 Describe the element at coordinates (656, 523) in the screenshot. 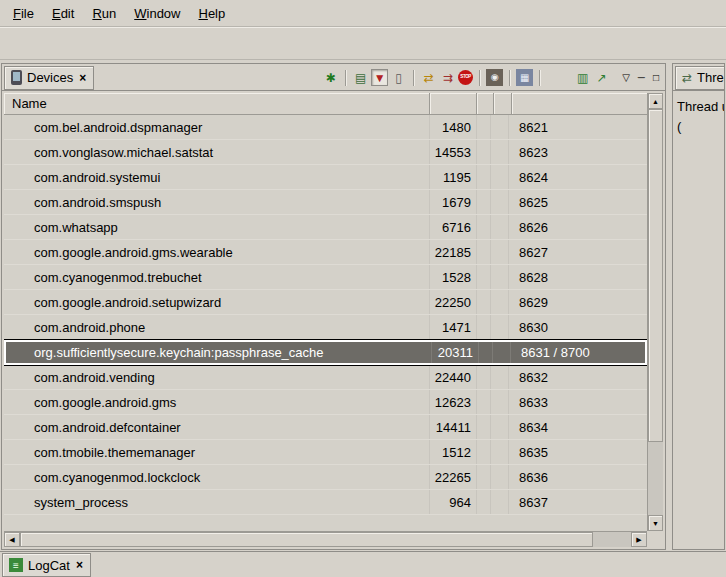

I see `scroll-down-button: ▼` at that location.